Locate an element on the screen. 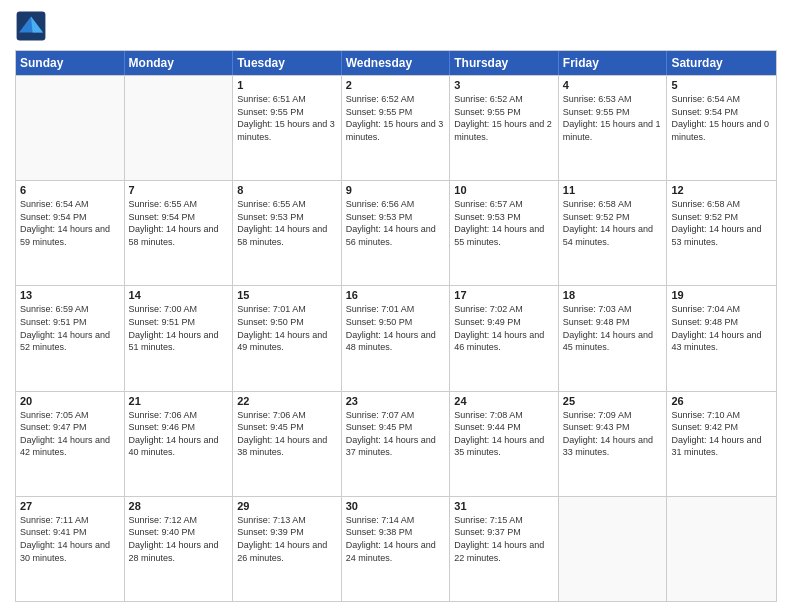  day-cell-1: 1Sunrise: 6:51 AM Sunset: 9:55 PM Daylig… is located at coordinates (288, 128).